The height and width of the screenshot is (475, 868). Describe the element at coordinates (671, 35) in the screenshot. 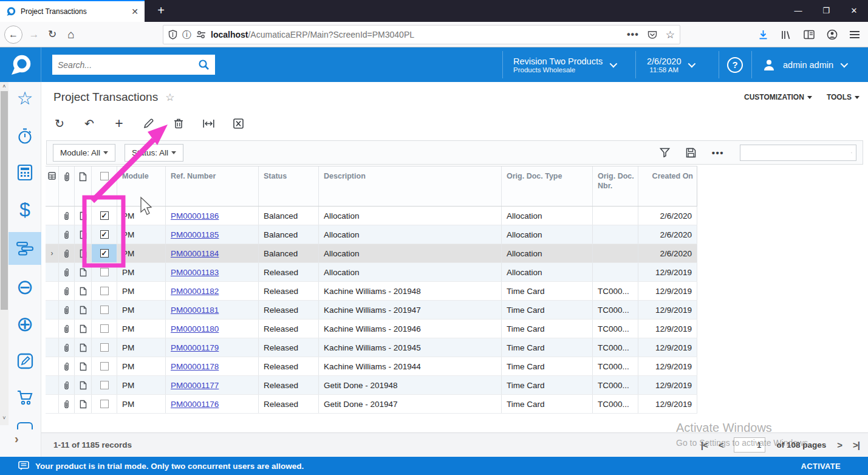

I see `bookmark-star-icon: ☆` at that location.